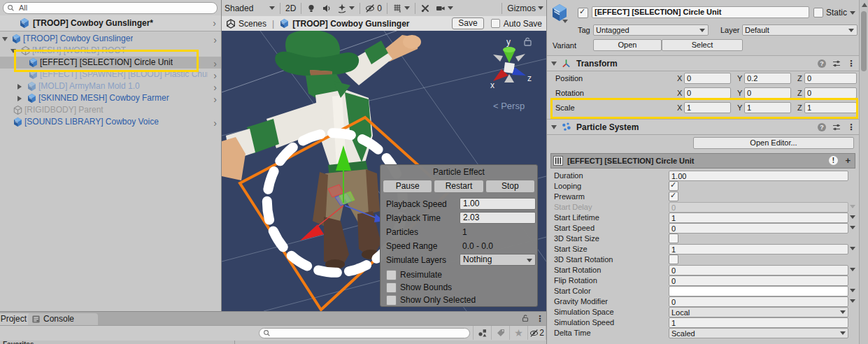  Describe the element at coordinates (583, 13) in the screenshot. I see `active-checkbox` at that location.